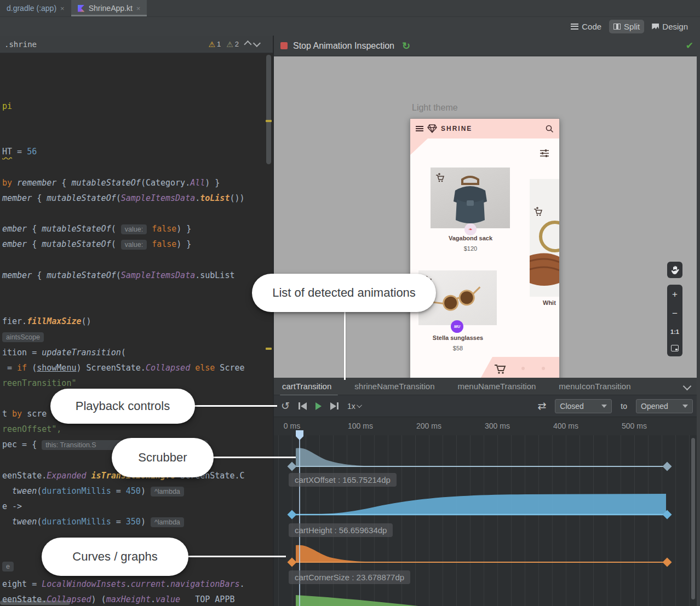 The image size is (700, 606). Describe the element at coordinates (355, 406) in the screenshot. I see `playback-speed-select: 1x` at that location.